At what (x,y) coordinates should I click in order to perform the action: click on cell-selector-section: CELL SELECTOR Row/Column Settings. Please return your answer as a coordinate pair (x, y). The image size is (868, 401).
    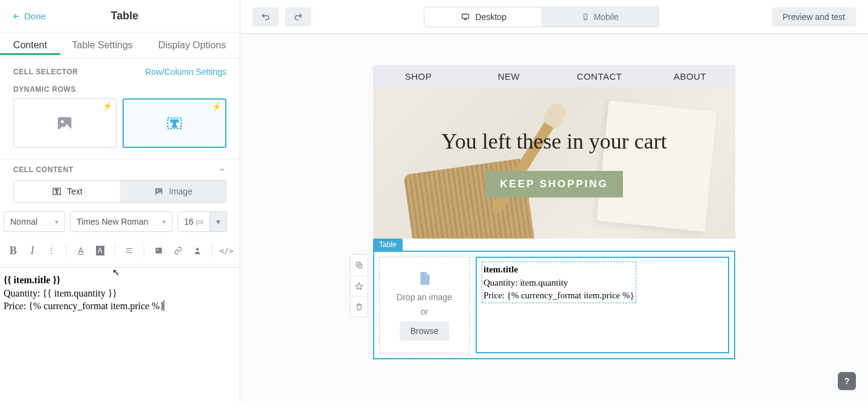
    Looking at the image, I should click on (120, 72).